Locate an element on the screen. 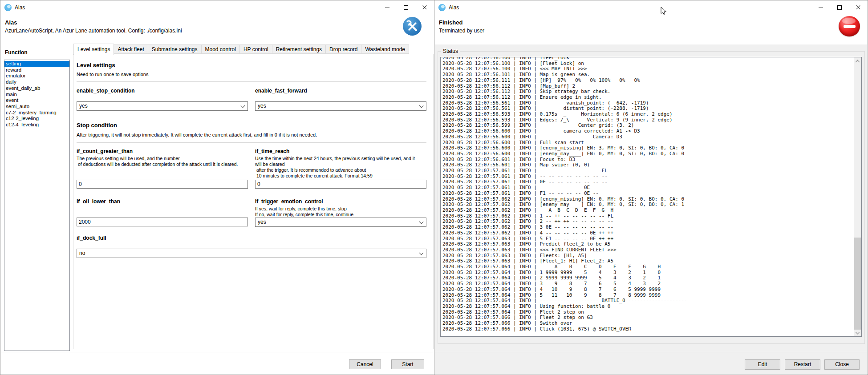 The width and height of the screenshot is (868, 375). enable-stop-condition-select: yes is located at coordinates (162, 106).